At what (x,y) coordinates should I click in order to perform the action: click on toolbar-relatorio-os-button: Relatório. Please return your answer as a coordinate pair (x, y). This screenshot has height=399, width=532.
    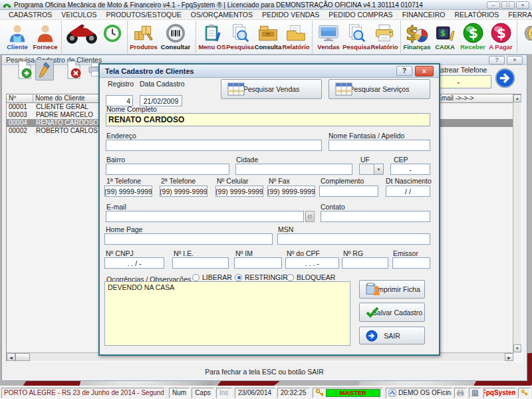
    Looking at the image, I should click on (296, 36).